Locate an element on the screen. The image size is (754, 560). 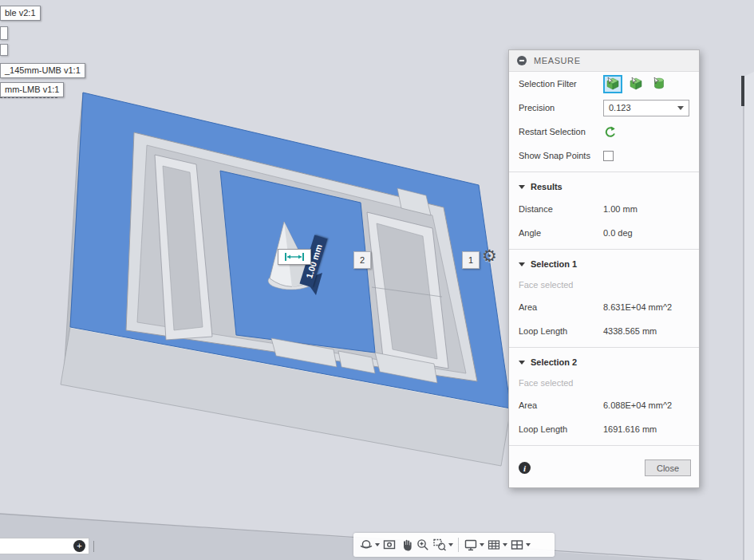
selection1-loop-row: Loop Length 4338.565 mm is located at coordinates (604, 331).